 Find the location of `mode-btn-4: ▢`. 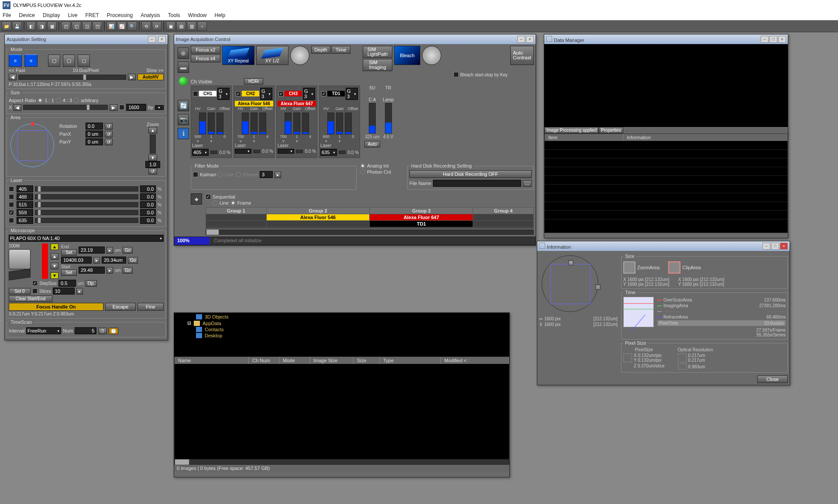

mode-btn-4: ▢ is located at coordinates (69, 61).